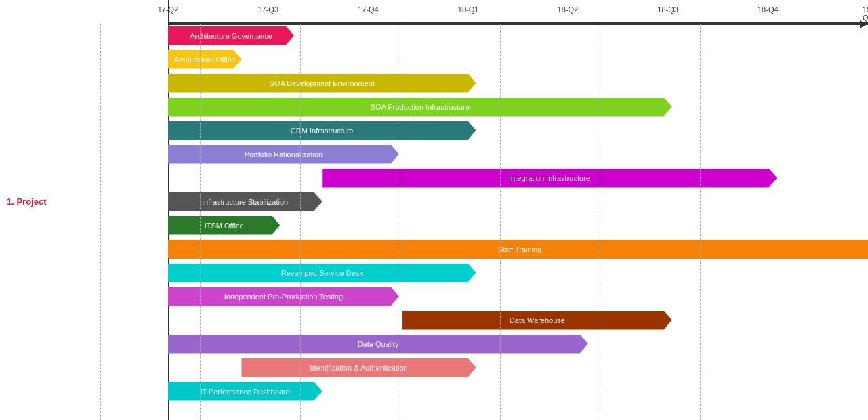 The width and height of the screenshot is (868, 420). I want to click on bar-label-arch-office: Architecture Office, so click(205, 60).